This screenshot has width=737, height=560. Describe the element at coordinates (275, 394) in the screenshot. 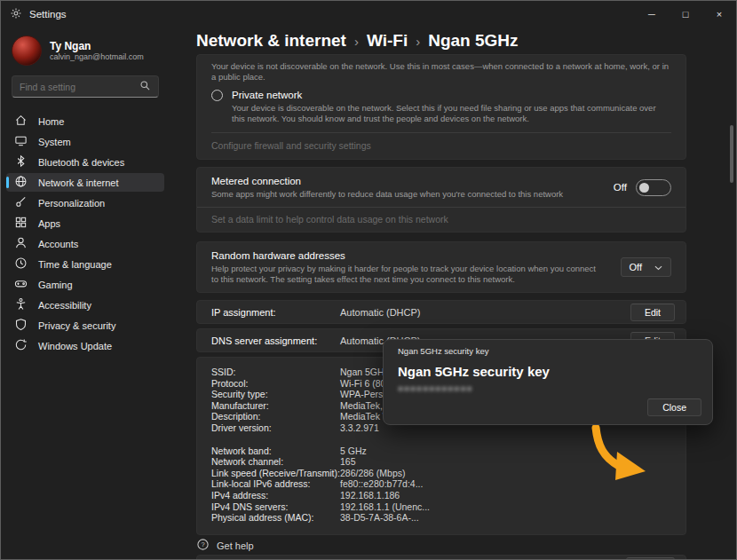

I see `prop-label: Security type:` at that location.